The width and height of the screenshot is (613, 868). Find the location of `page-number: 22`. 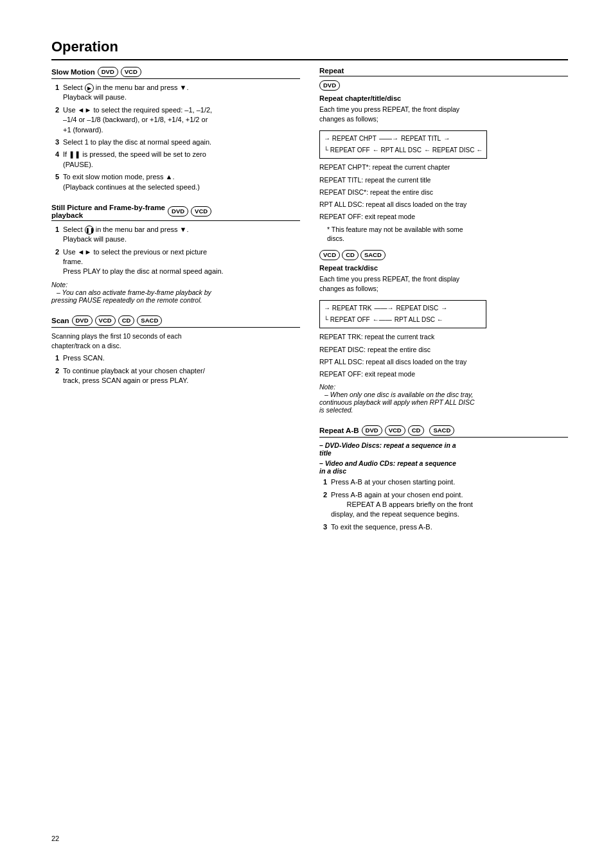

page-number: 22 is located at coordinates (55, 838).